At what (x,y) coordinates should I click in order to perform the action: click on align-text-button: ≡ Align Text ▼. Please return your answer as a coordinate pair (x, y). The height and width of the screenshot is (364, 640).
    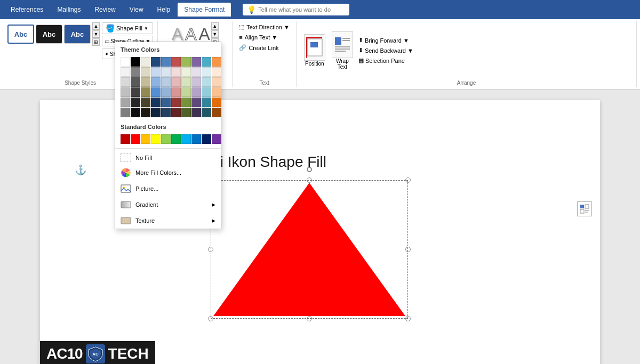
    Looking at the image, I should click on (265, 37).